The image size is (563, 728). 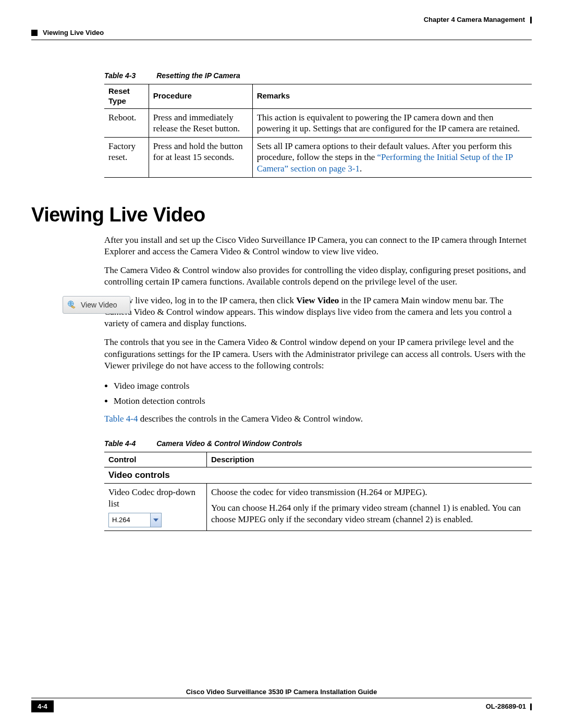 I want to click on col-procedure: Procedure, so click(x=200, y=97).